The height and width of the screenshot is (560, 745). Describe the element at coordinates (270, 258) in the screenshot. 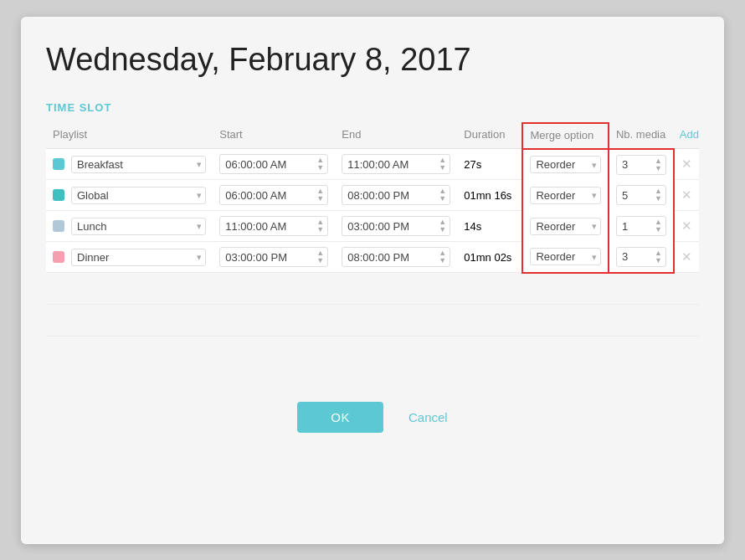

I see `start-value: 03:00:00 PM` at that location.